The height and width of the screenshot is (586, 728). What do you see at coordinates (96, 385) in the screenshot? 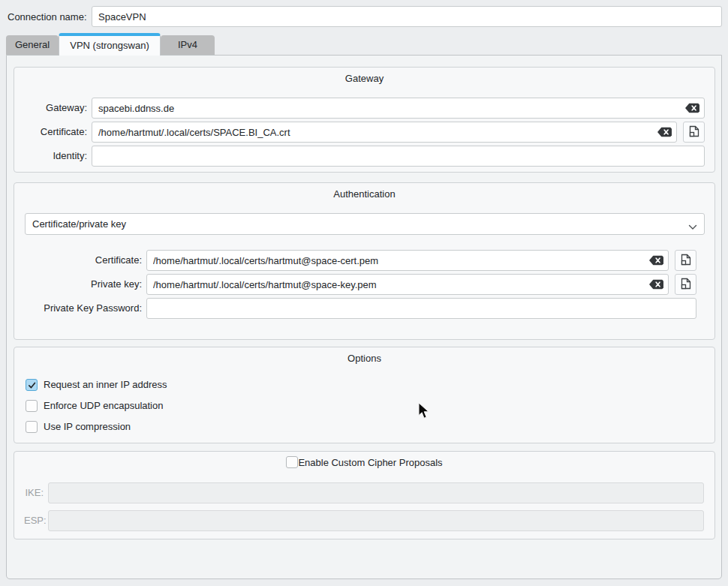
I see `request-inner-ip-row: Request an inner IP address` at bounding box center [96, 385].